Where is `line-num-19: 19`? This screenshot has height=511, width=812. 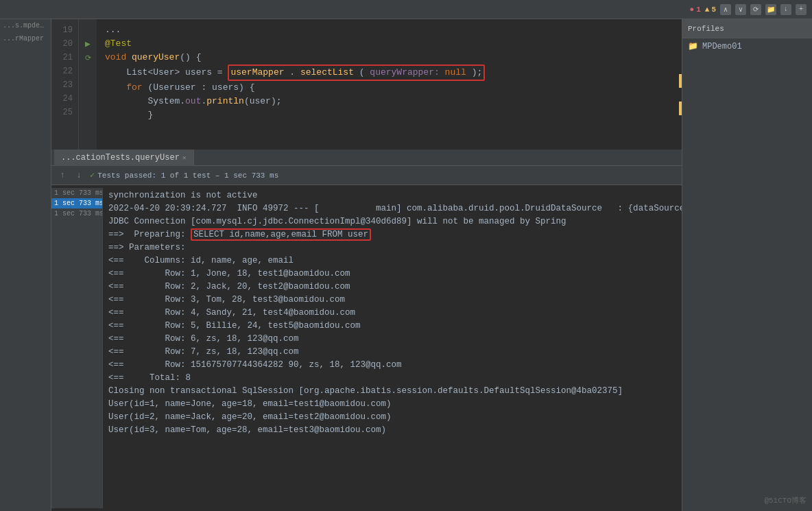
line-num-19: 19 is located at coordinates (64, 30).